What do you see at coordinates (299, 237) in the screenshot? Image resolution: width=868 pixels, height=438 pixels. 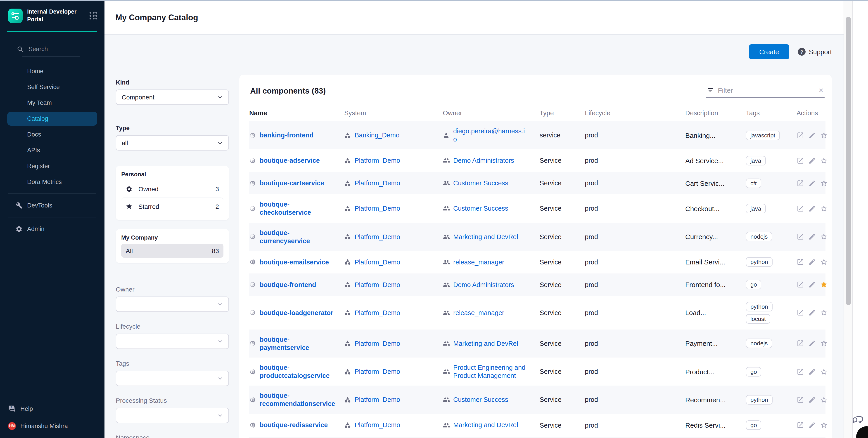 I see `component-name-link: boutique-currencyservice` at bounding box center [299, 237].